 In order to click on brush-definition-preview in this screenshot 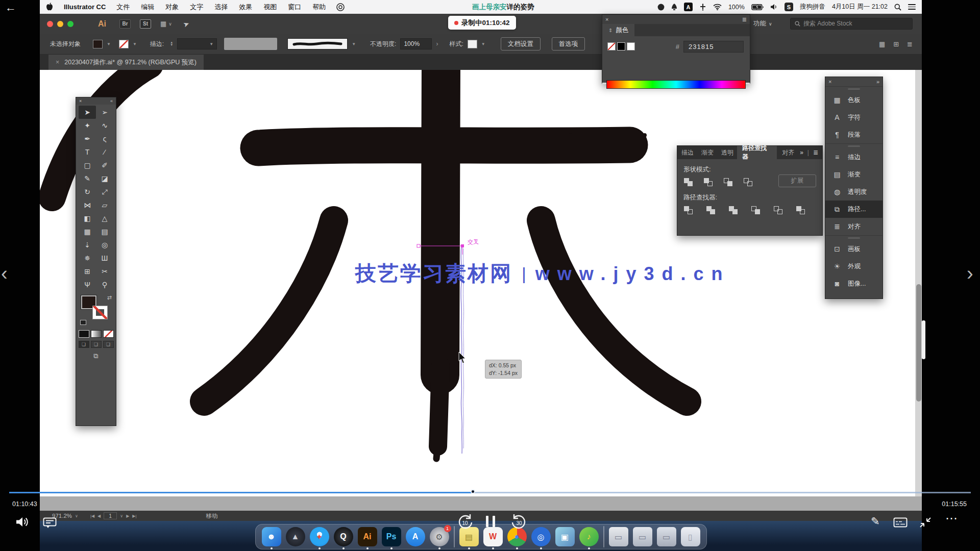, I will do `click(317, 44)`.